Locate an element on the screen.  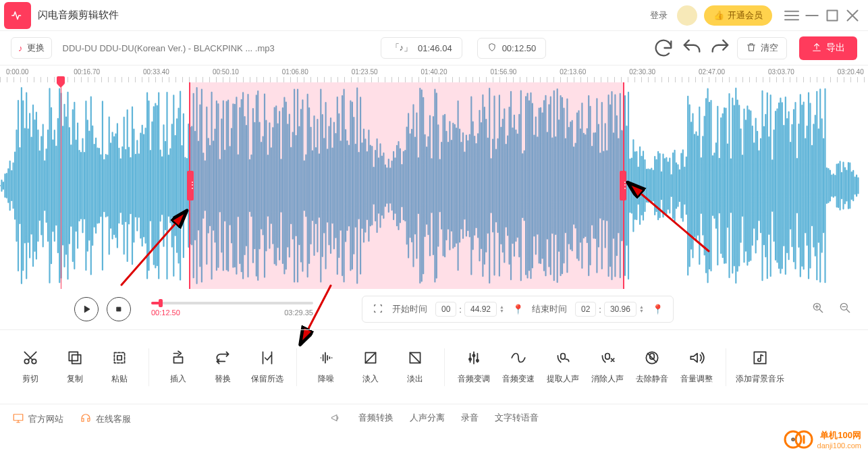
play-button is located at coordinates (86, 309).